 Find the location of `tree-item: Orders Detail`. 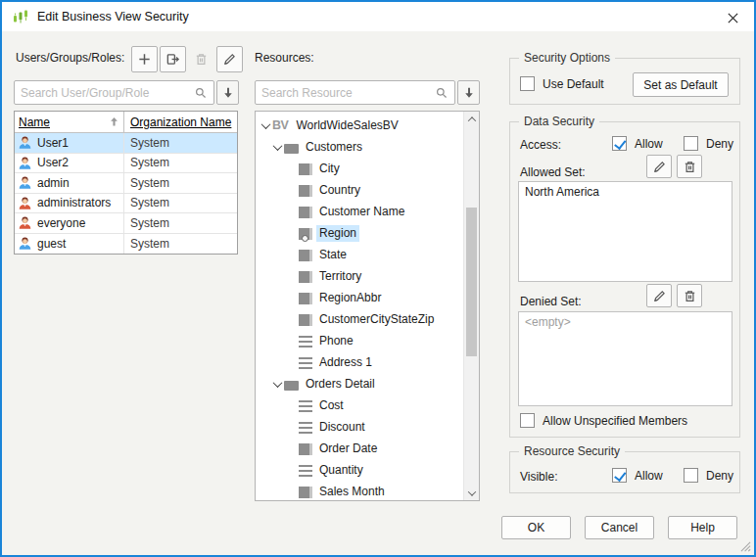

tree-item: Orders Detail is located at coordinates (358, 384).